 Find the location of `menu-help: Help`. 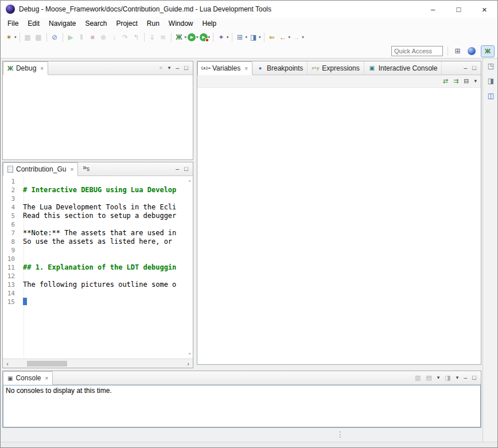

menu-help: Help is located at coordinates (210, 24).